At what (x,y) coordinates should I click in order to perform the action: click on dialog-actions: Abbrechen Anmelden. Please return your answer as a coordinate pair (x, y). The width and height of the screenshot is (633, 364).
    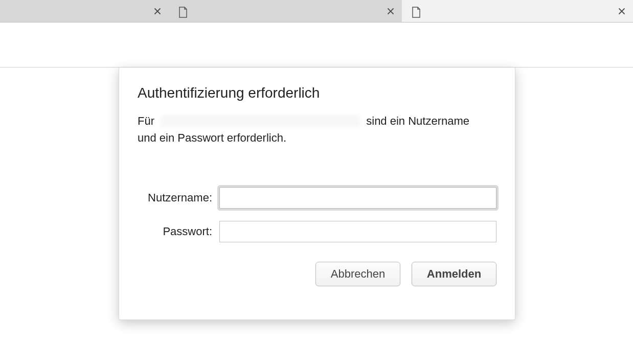
    Looking at the image, I should click on (317, 274).